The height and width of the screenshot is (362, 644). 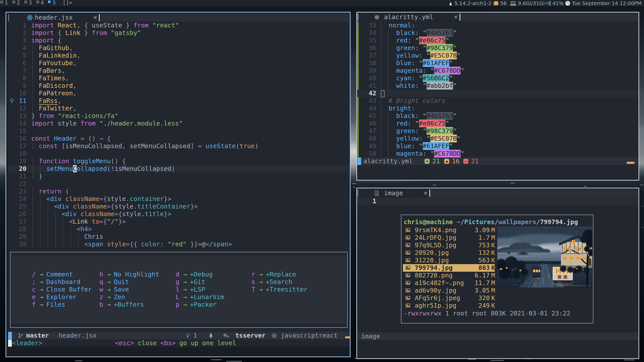 What do you see at coordinates (497, 291) in the screenshot?
I see `lf-file-row: ad6v90y.jpg3.05M` at bounding box center [497, 291].